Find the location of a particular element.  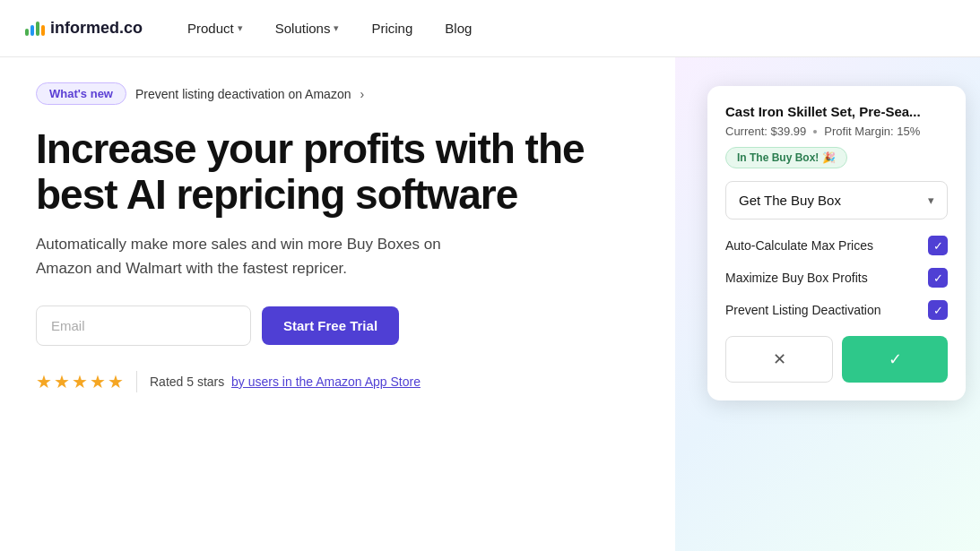

divider is located at coordinates (136, 382).